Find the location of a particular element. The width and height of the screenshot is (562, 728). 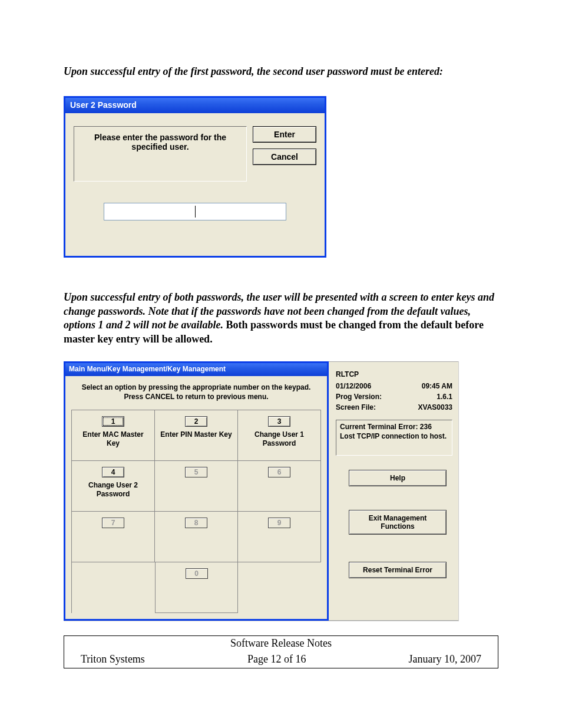

keypad-button-9: 9 is located at coordinates (279, 523).